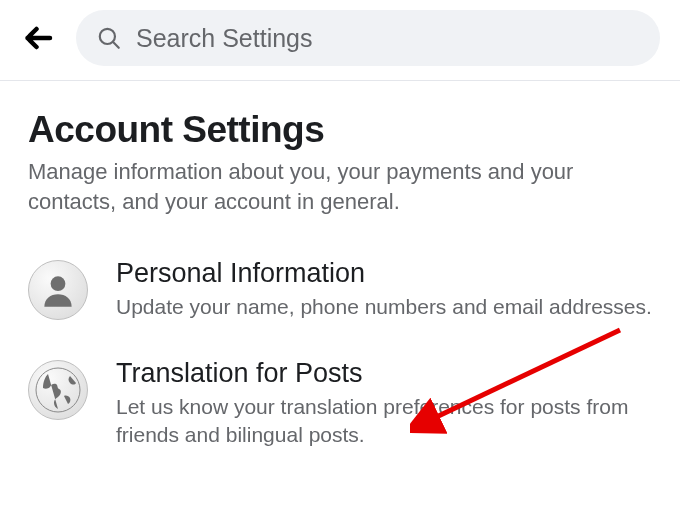  Describe the element at coordinates (340, 186) in the screenshot. I see `page-subtitle: Manage information about you, your payme…` at that location.